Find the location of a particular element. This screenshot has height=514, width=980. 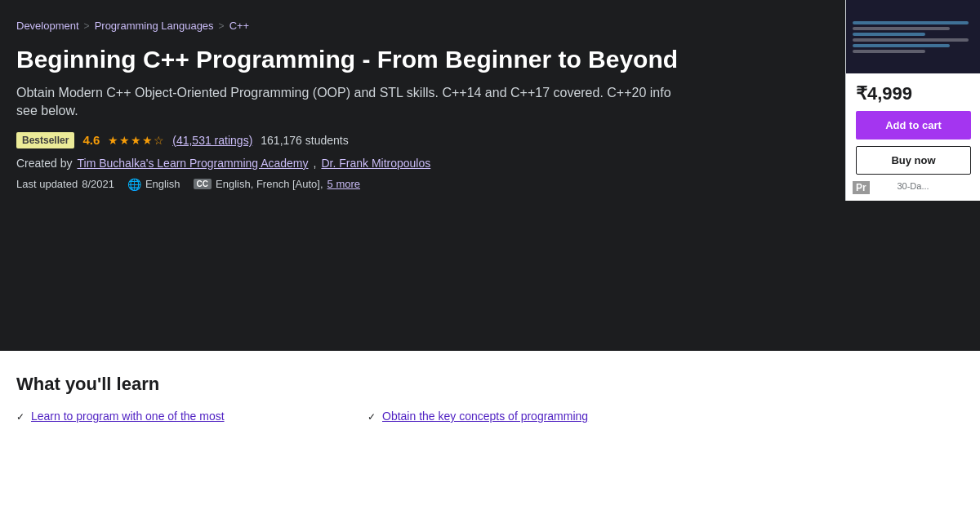

breadcrumb-sep-1: > is located at coordinates (87, 26).